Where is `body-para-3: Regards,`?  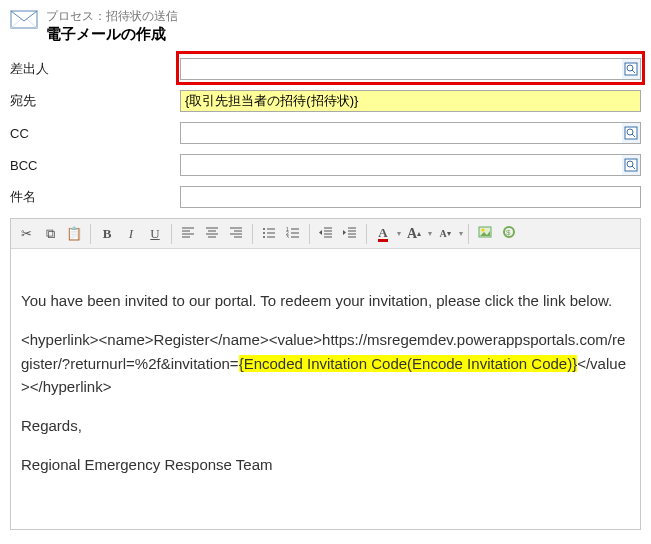
body-para-3: Regards, is located at coordinates (326, 426).